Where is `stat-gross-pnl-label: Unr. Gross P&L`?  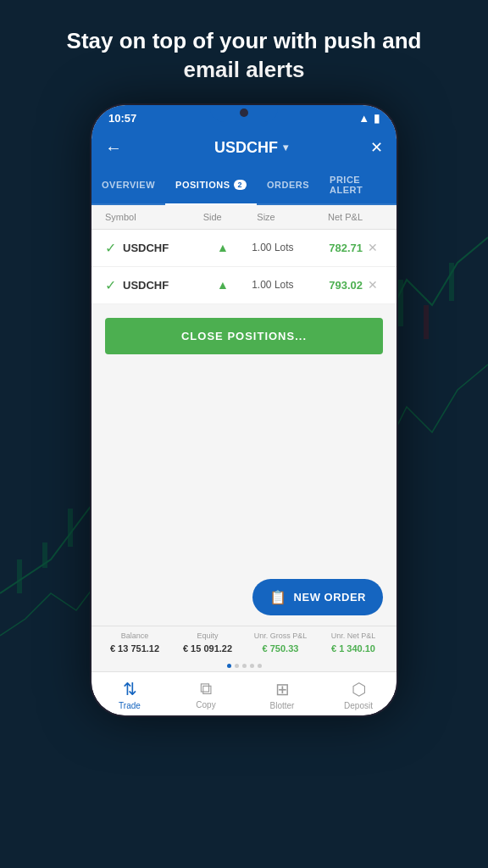 stat-gross-pnl-label: Unr. Gross P&L is located at coordinates (280, 636).